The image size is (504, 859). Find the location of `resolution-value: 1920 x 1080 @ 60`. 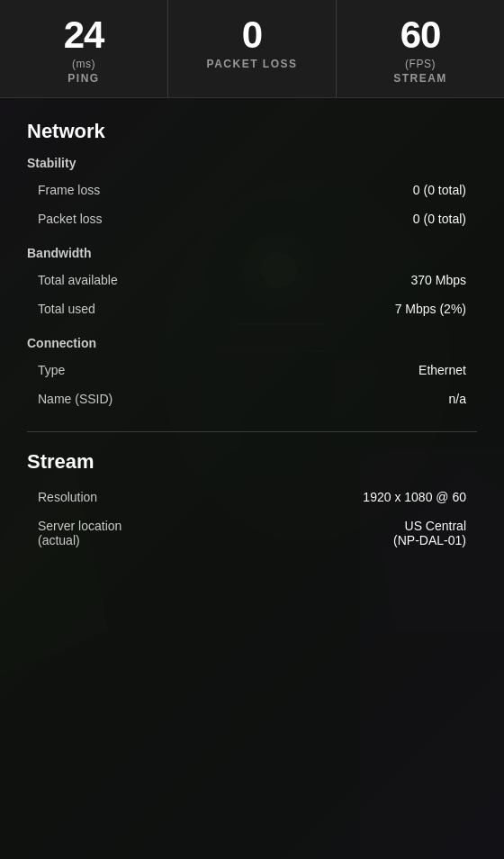

resolution-value: 1920 x 1080 @ 60 is located at coordinates (414, 497).